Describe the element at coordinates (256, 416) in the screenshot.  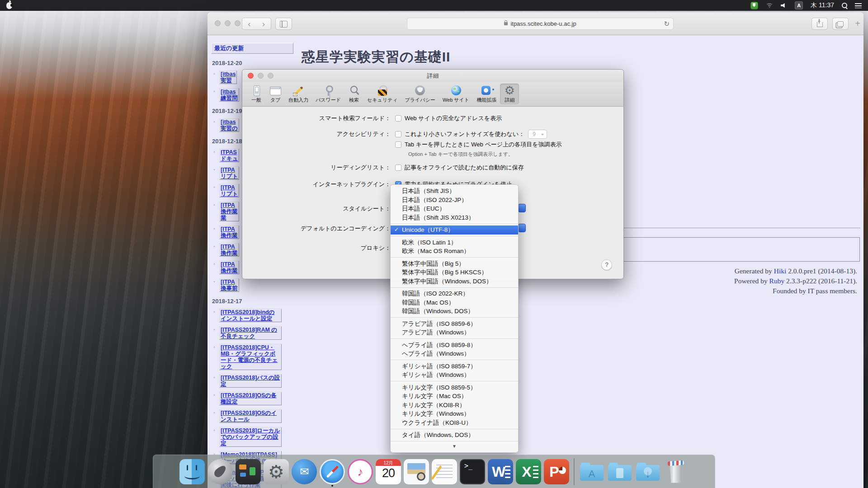
I see `recent-update-entry: [ITPASS2018]OSのインストール` at that location.